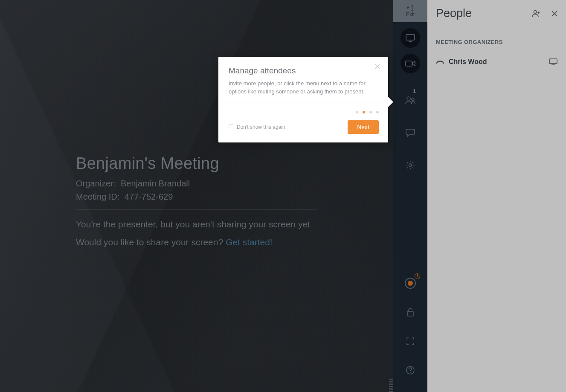 The width and height of the screenshot is (566, 392). I want to click on video-camera-icon, so click(410, 64).